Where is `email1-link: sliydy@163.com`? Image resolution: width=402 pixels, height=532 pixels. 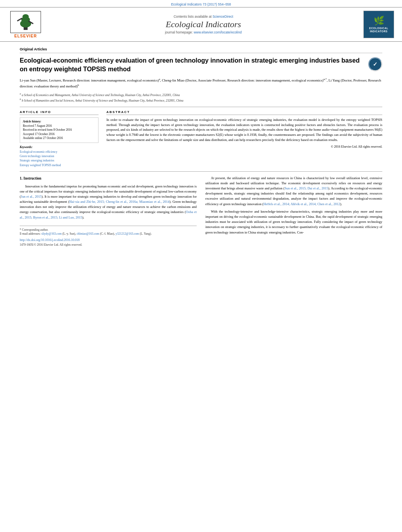
email1-link: sliydy@163.com is located at coordinates (51, 234).